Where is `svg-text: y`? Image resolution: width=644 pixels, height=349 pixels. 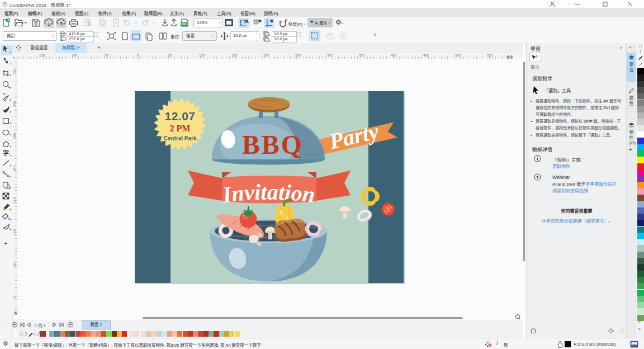 svg-text: y is located at coordinates (269, 40).